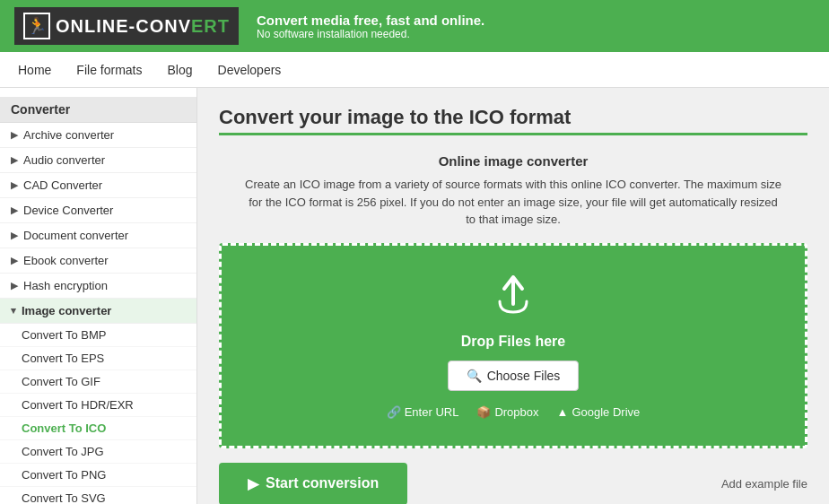 The height and width of the screenshot is (504, 829). Describe the element at coordinates (423, 413) in the screenshot. I see `enter-url-link: 🔗 Enter URL` at that location.